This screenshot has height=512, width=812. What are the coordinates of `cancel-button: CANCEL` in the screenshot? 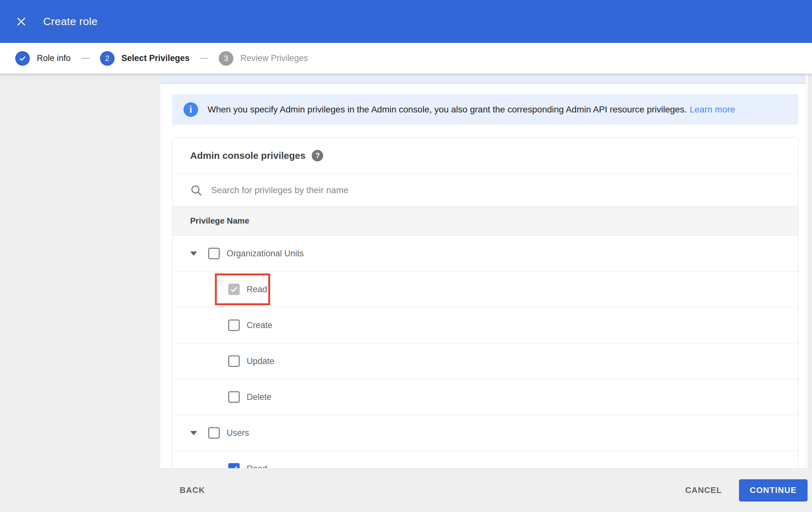 It's located at (703, 490).